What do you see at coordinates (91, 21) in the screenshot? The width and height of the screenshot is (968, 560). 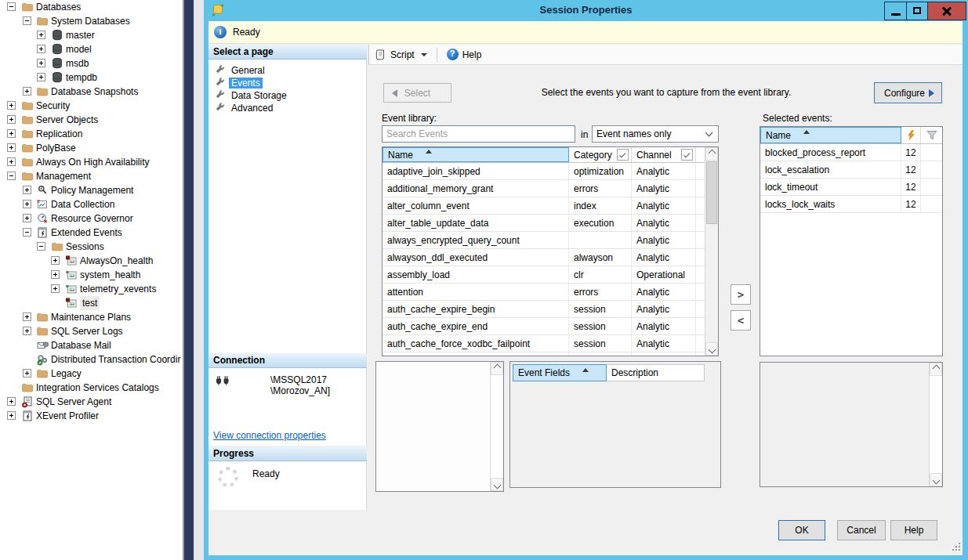 I see `tree-item: System Databases` at bounding box center [91, 21].